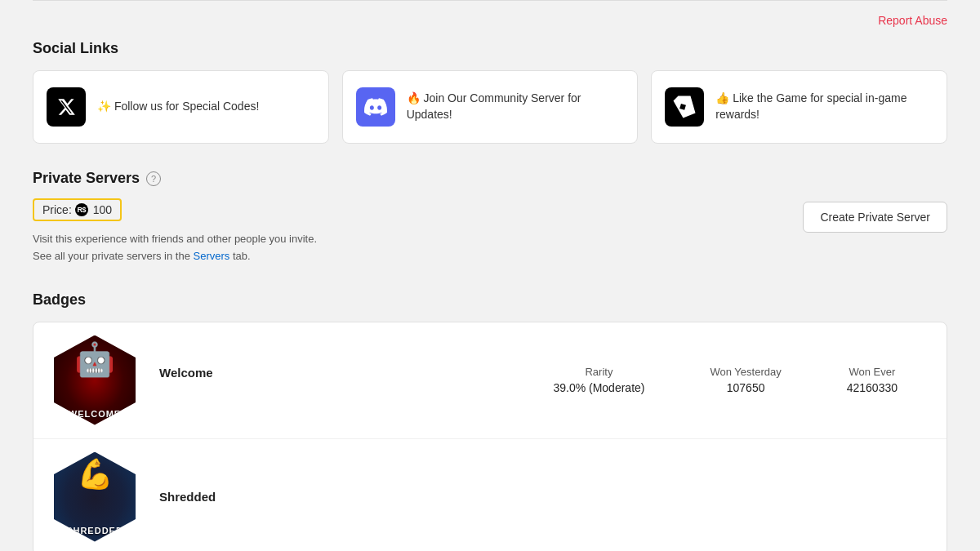 The height and width of the screenshot is (551, 980). What do you see at coordinates (490, 300) in the screenshot?
I see `badges-title: Badges` at bounding box center [490, 300].